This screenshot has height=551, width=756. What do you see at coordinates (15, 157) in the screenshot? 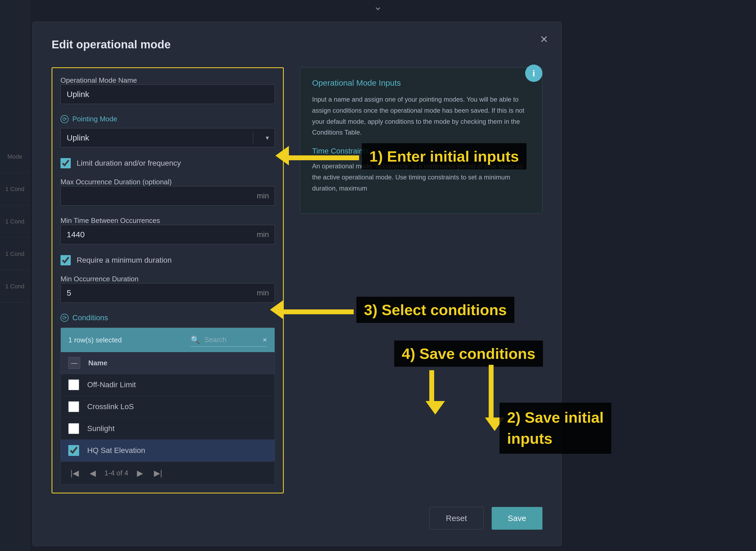
I see `sidebar-item-mode: Mode` at bounding box center [15, 157].